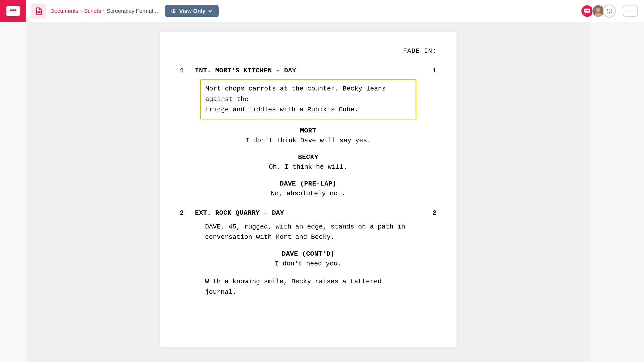 The width and height of the screenshot is (644, 362). Describe the element at coordinates (431, 213) in the screenshot. I see `scene-number-right-2: 2` at that location.